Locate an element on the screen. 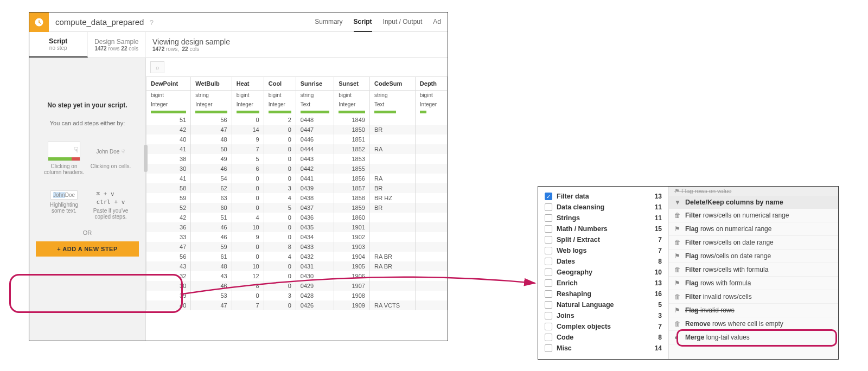 The height and width of the screenshot is (371, 868). table-cell: 1906 is located at coordinates (352, 276).